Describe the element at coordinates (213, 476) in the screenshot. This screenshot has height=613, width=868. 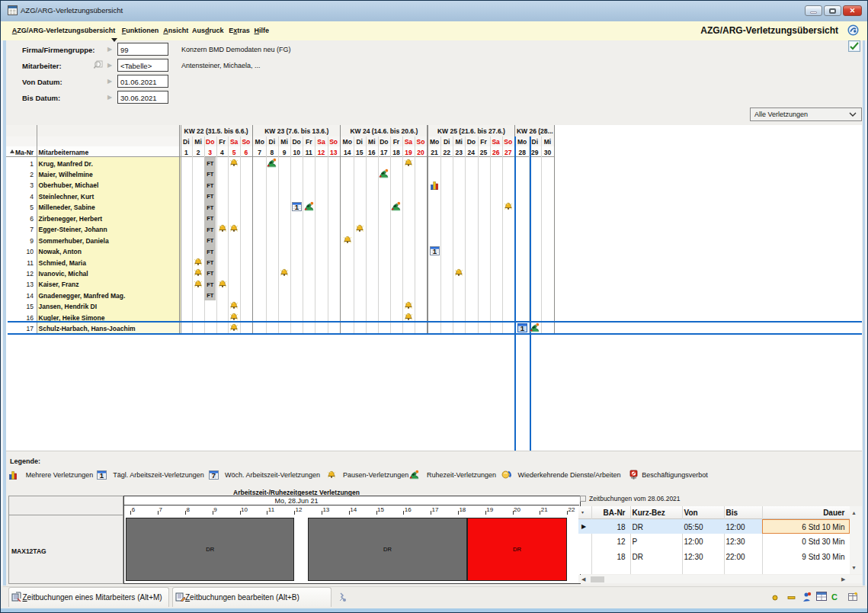
I see `svg-text: 7` at that location.